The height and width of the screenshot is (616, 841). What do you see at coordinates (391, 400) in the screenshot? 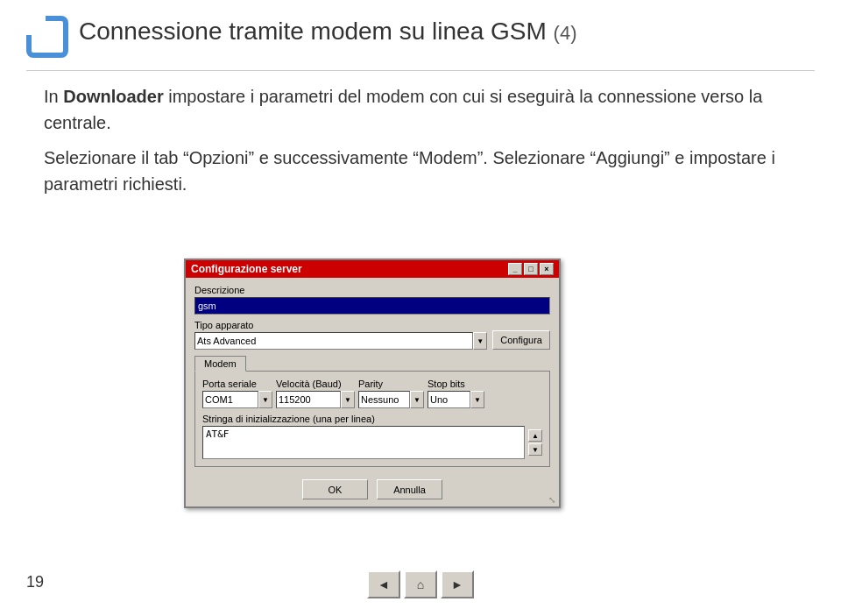
I see `parity-field-group: Nessuno ▼` at bounding box center [391, 400].